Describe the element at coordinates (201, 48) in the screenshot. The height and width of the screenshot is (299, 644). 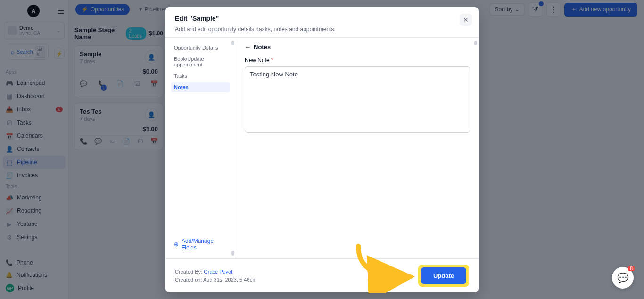
I see `tab-opportunity-details: Opportunity Details` at that location.